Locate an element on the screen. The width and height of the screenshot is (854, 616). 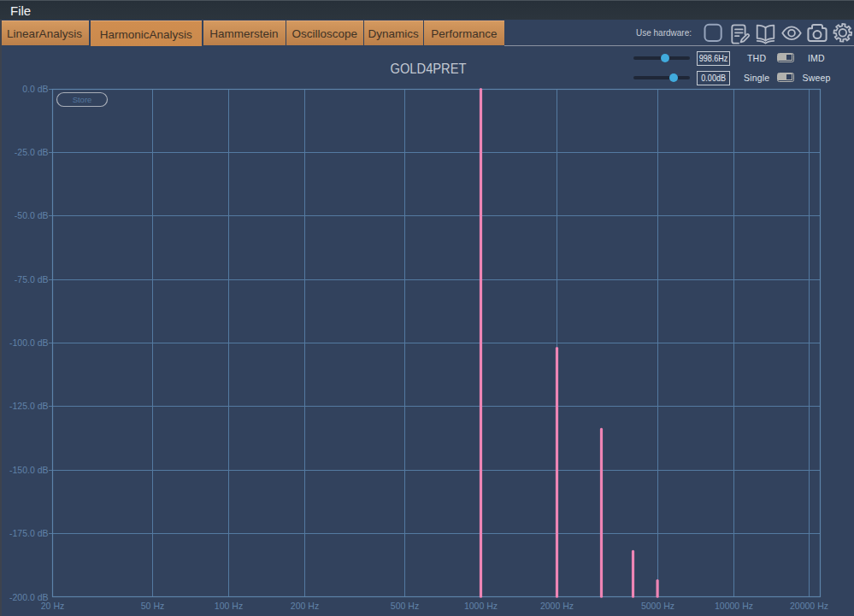
svg-text: -150.0 dB is located at coordinates (29, 470).